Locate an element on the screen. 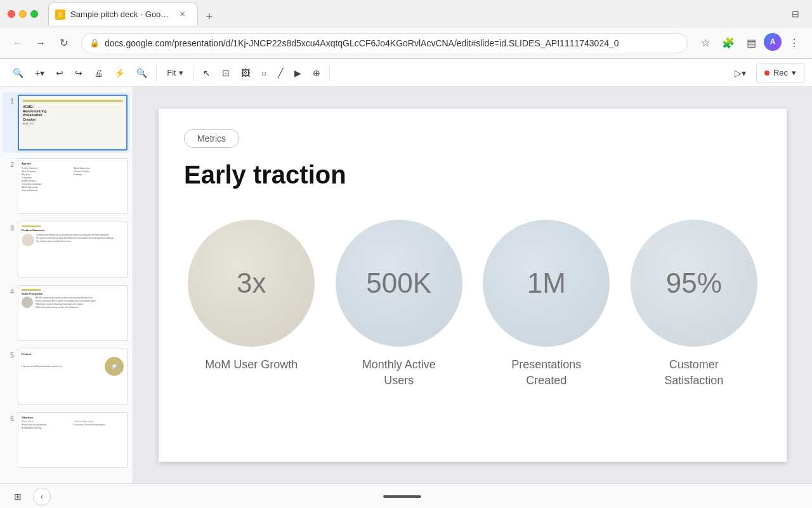 The image size is (812, 508). slide-thumbnail-6: Why Now Market Drivers Remote work drivi… is located at coordinates (72, 440).